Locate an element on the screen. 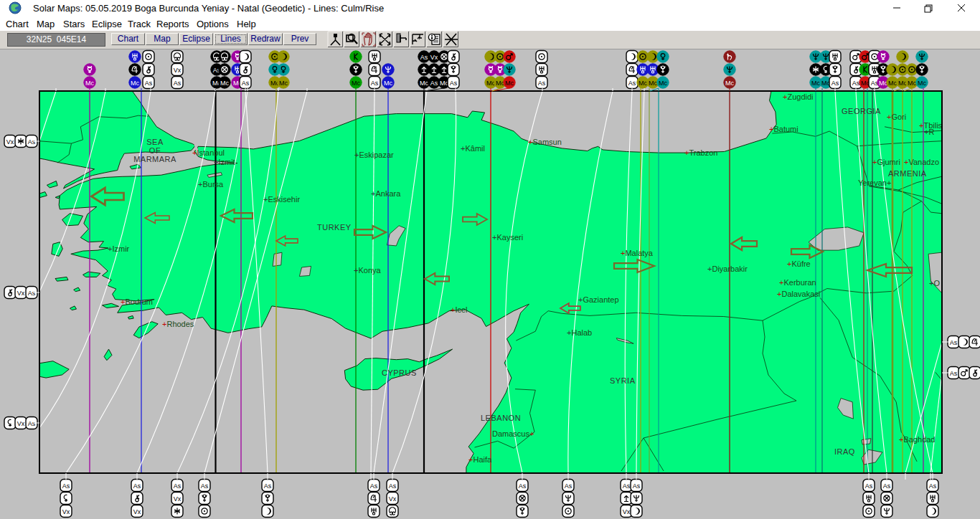 The height and width of the screenshot is (519, 980). svg-text: +Gaziantep is located at coordinates (598, 300).